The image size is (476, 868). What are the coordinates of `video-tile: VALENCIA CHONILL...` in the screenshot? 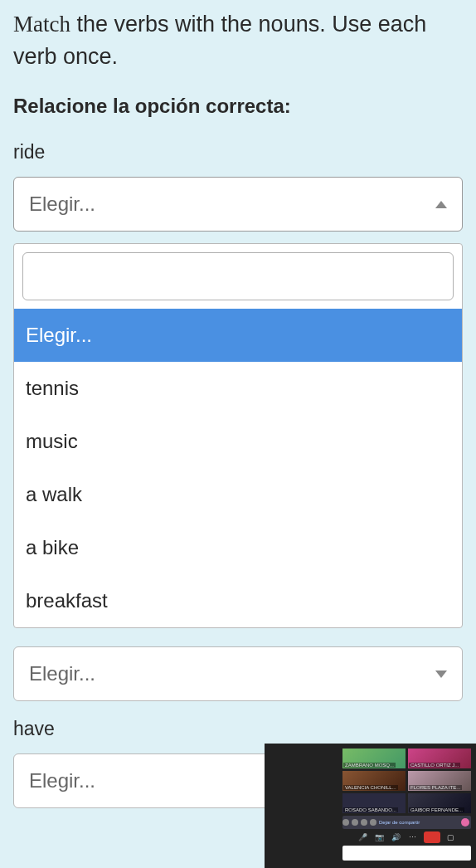 It's located at (374, 781).